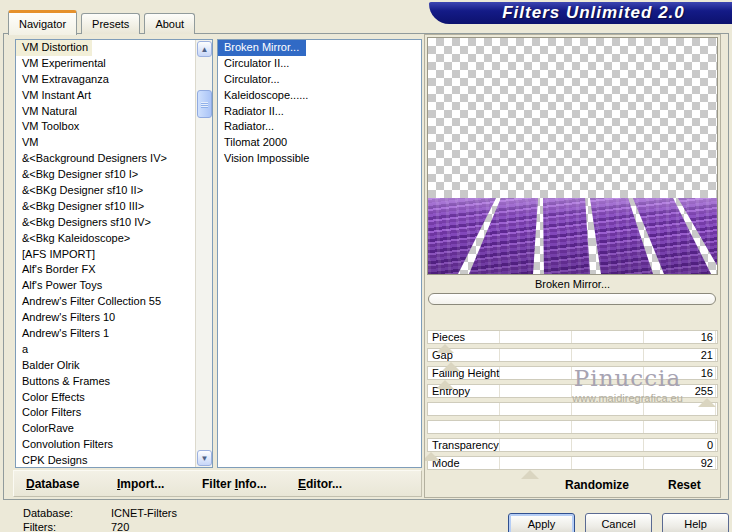 Image resolution: width=732 pixels, height=532 pixels. What do you see at coordinates (204, 458) in the screenshot?
I see `scroll-down-icon: ▼` at bounding box center [204, 458].